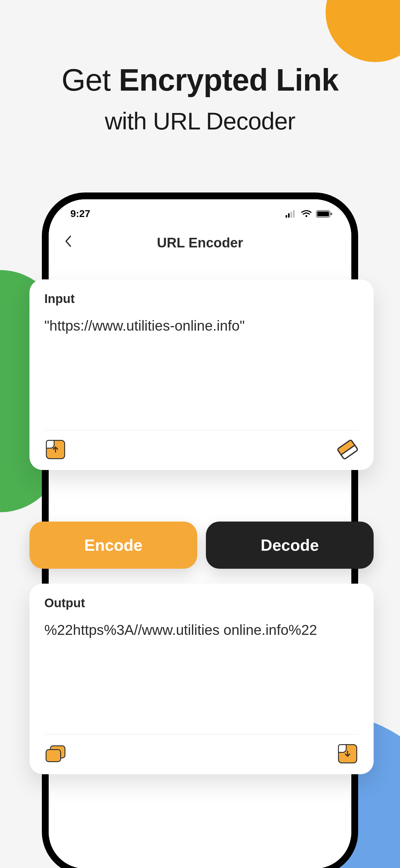 Image resolution: width=400 pixels, height=868 pixels. What do you see at coordinates (113, 545) in the screenshot?
I see `encode-button: Encode` at bounding box center [113, 545].